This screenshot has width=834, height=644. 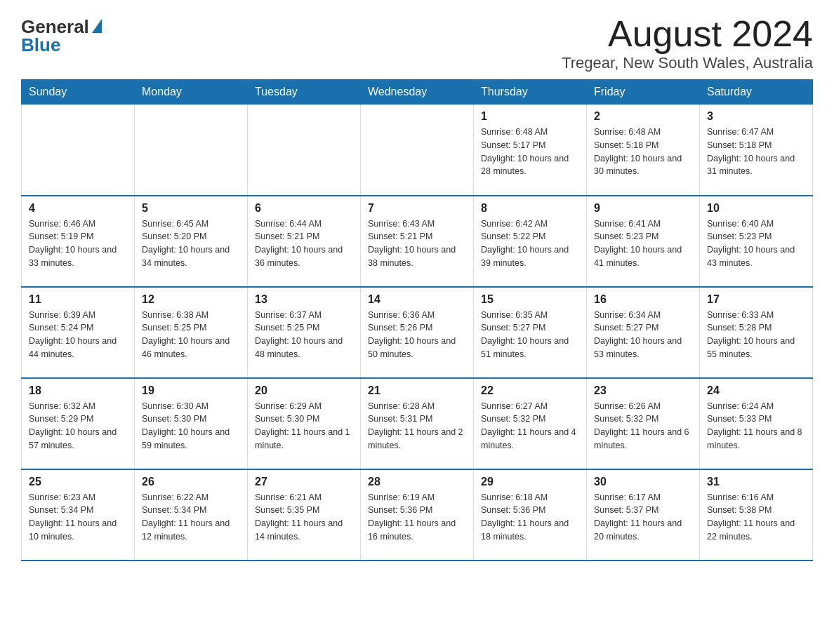 What do you see at coordinates (78, 482) in the screenshot?
I see `day-number: 25` at bounding box center [78, 482].